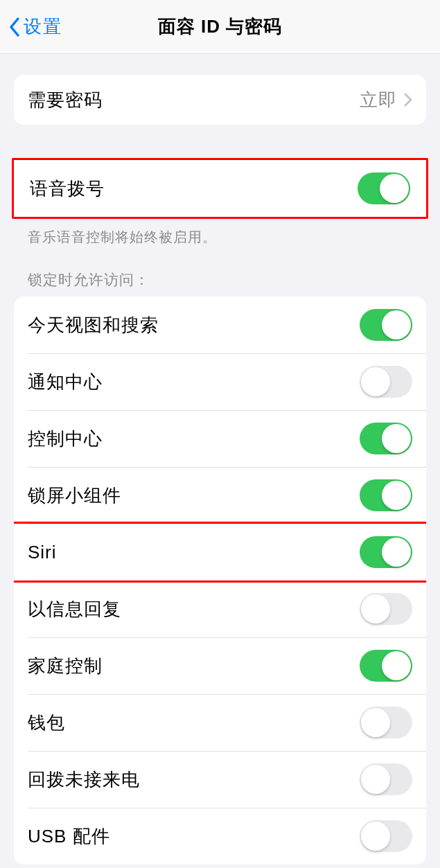 Image resolution: width=440 pixels, height=868 pixels. What do you see at coordinates (220, 188) in the screenshot?
I see `voice-dial-row: 语音拨号` at bounding box center [220, 188].